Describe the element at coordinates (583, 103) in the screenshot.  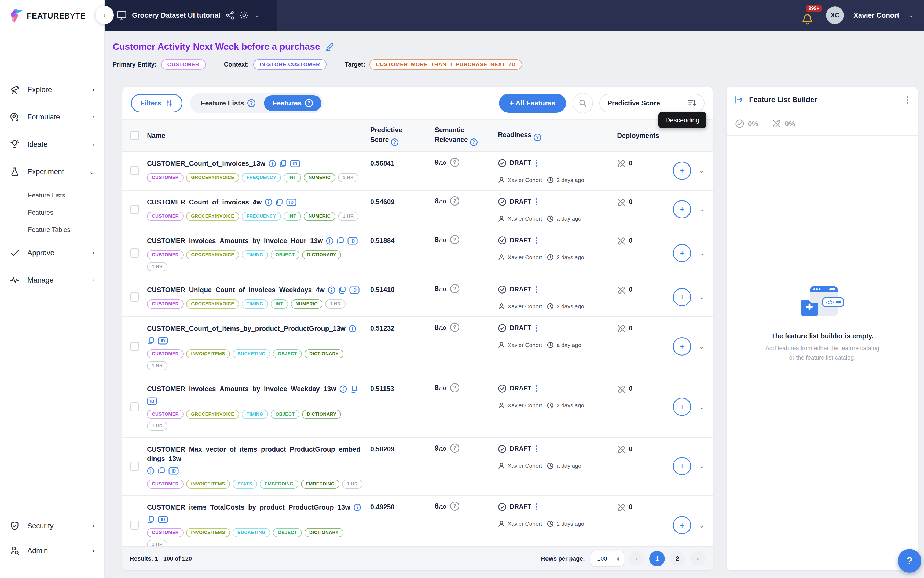
I see `search-button` at that location.